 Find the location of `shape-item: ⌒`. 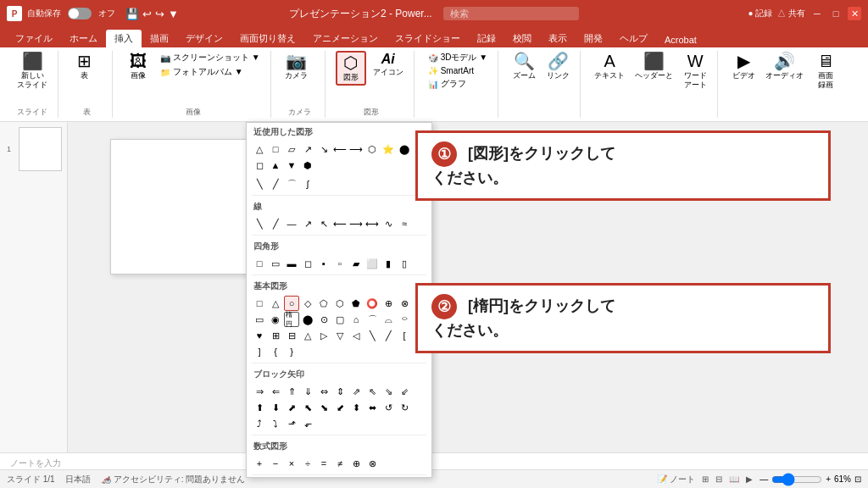

shape-item: ⌒ is located at coordinates (292, 184).